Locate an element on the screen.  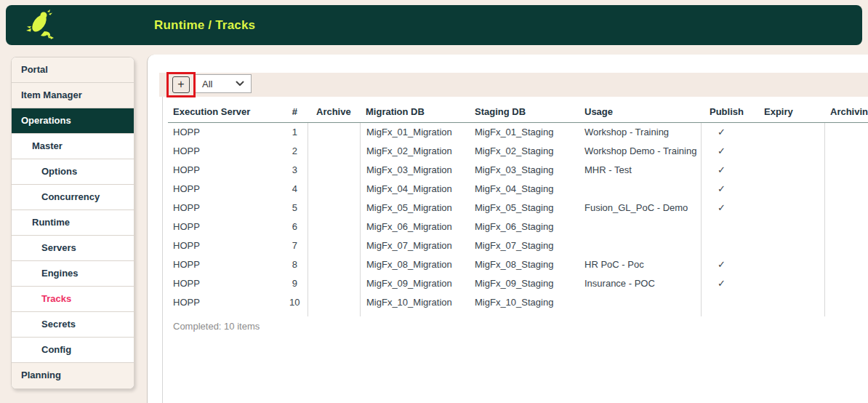
cell-staging_db: MigFx_06_Staging is located at coordinates (523, 227).